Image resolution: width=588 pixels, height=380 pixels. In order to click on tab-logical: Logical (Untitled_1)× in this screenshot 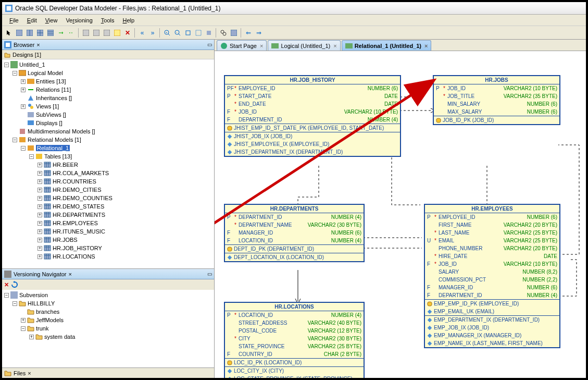, I will do `click(304, 45)`.